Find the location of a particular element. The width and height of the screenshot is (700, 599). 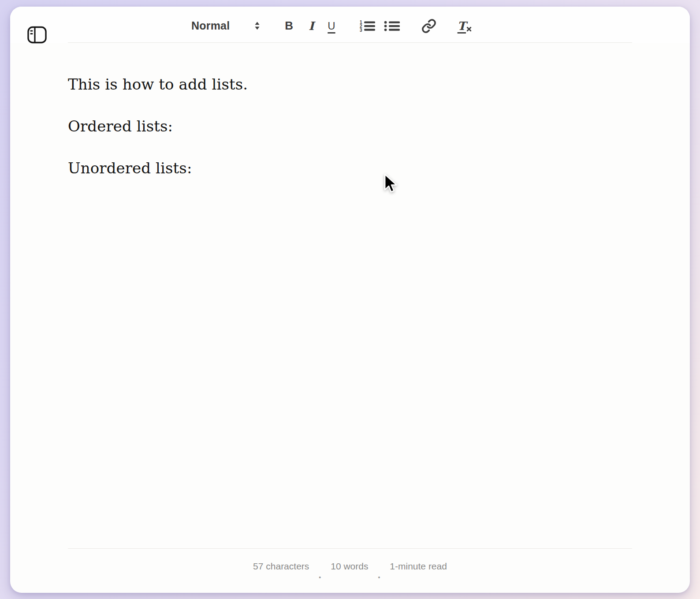

word-count: 10 words is located at coordinates (349, 566).